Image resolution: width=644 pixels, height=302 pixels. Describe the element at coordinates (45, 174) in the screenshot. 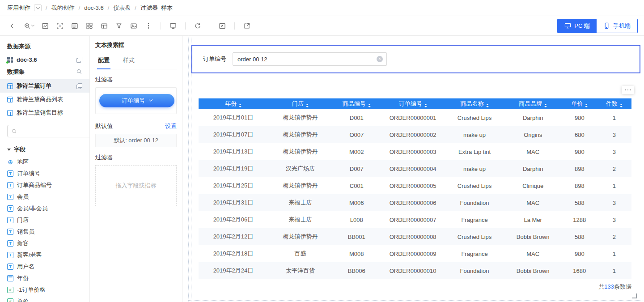

I see `field-item: T订单编号` at that location.